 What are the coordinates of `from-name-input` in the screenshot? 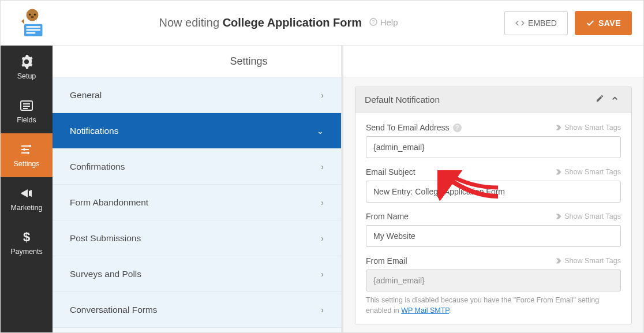 It's located at (493, 236).